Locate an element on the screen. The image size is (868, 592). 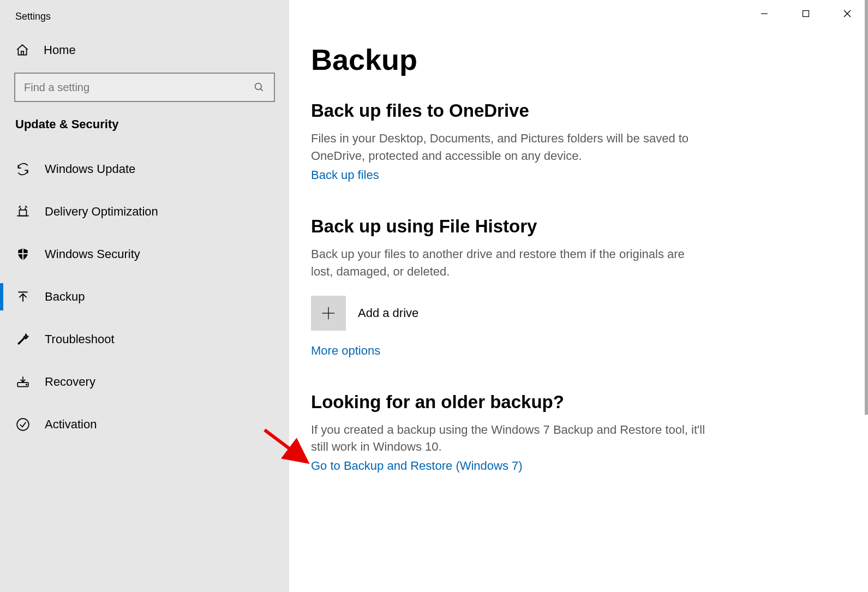
section-title: Back up using File History is located at coordinates (578, 226).